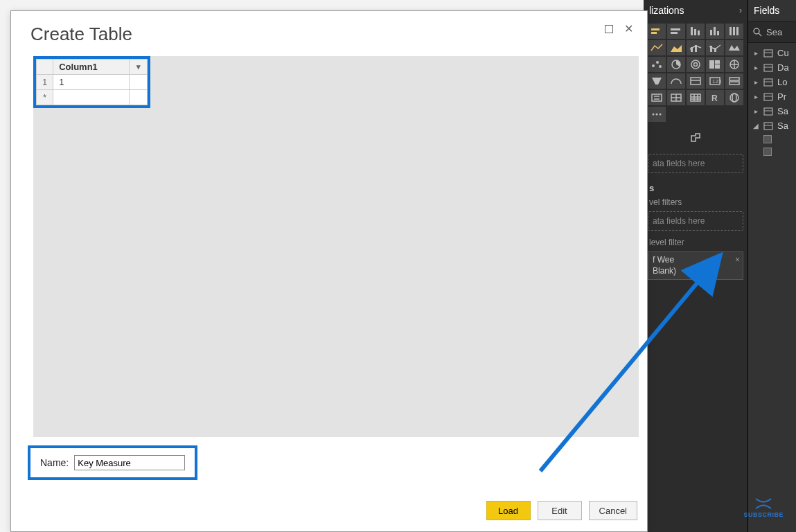 This screenshot has height=532, width=796. Describe the element at coordinates (696, 139) in the screenshot. I see `format-tab` at that location.